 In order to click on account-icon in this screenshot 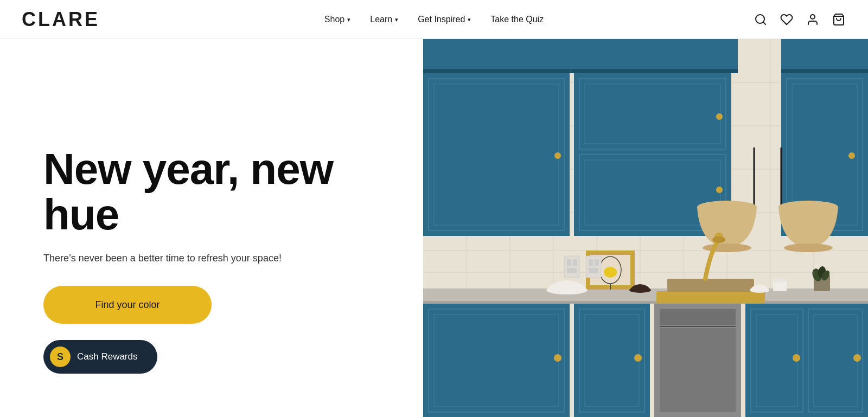, I will do `click(813, 20)`.